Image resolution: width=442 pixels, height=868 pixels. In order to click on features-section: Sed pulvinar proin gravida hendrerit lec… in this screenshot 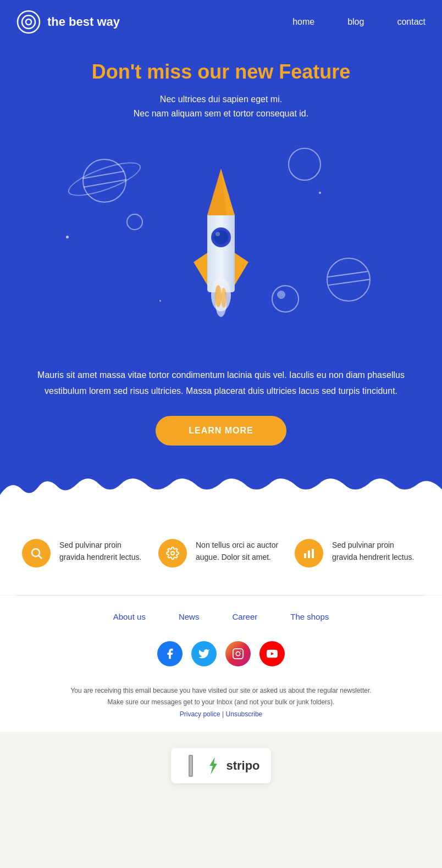, I will do `click(221, 553)`.